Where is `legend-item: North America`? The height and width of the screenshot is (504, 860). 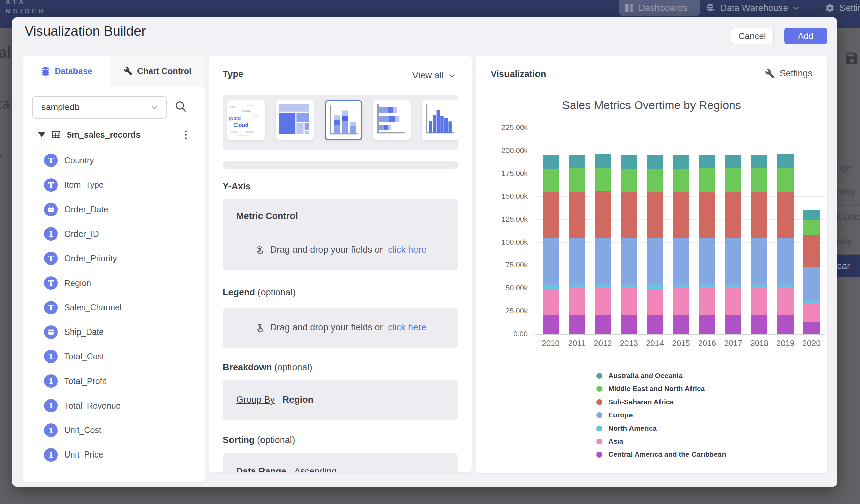 legend-item: North America is located at coordinates (627, 428).